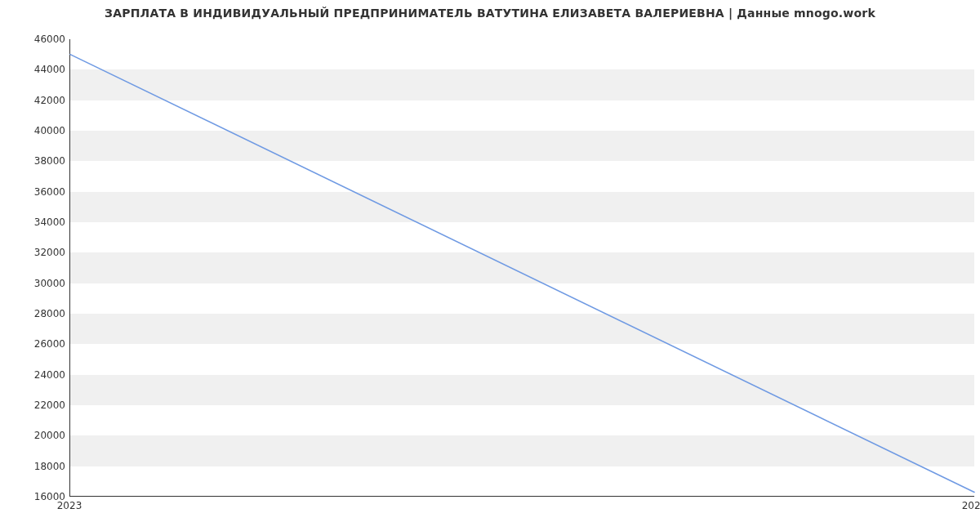  What do you see at coordinates (37, 344) in the screenshot?
I see `y-tick-label: 26000` at bounding box center [37, 344].